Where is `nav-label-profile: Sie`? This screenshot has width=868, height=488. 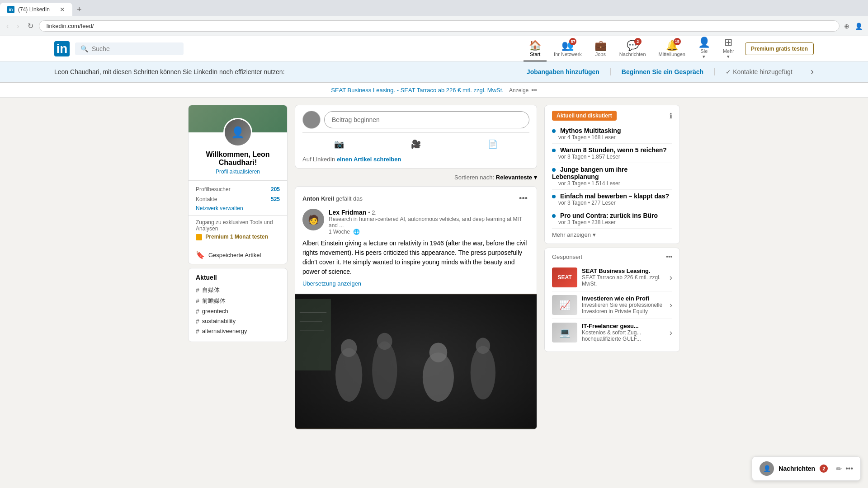 nav-label-profile: Sie is located at coordinates (704, 51).